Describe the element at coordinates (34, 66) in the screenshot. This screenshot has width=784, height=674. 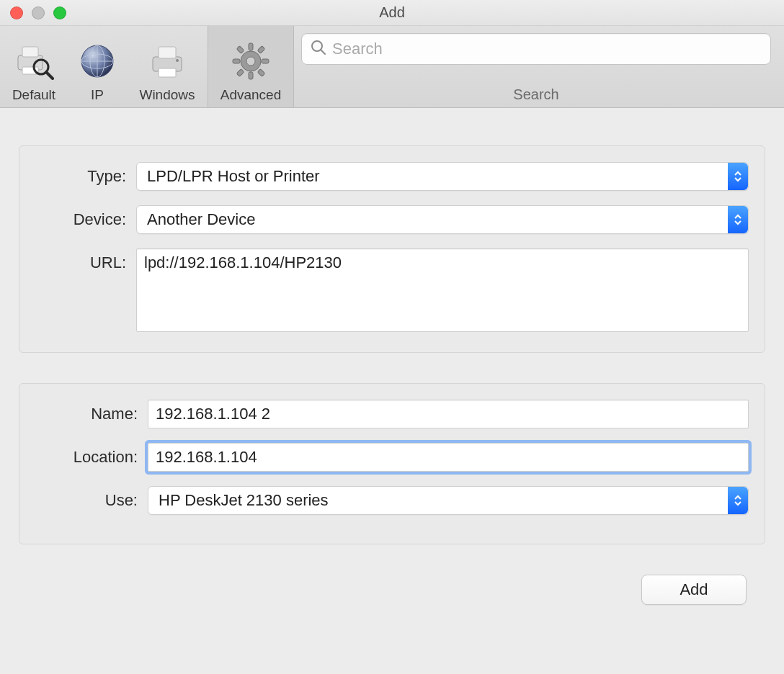
I see `toolbar-item-default: Default` at that location.